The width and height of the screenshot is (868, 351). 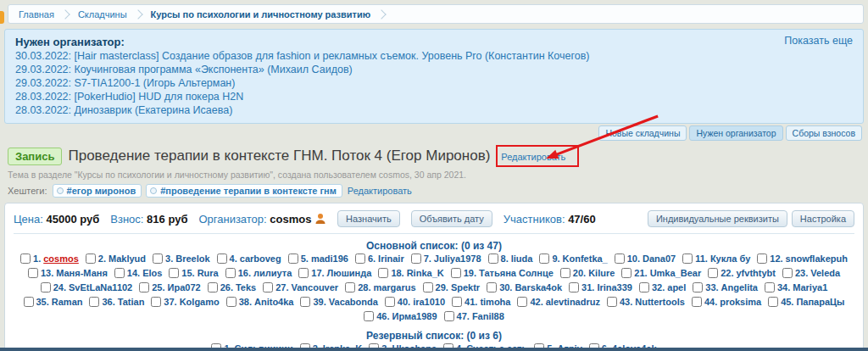 What do you see at coordinates (826, 273) in the screenshot?
I see `member-username-link: Veleda` at bounding box center [826, 273].